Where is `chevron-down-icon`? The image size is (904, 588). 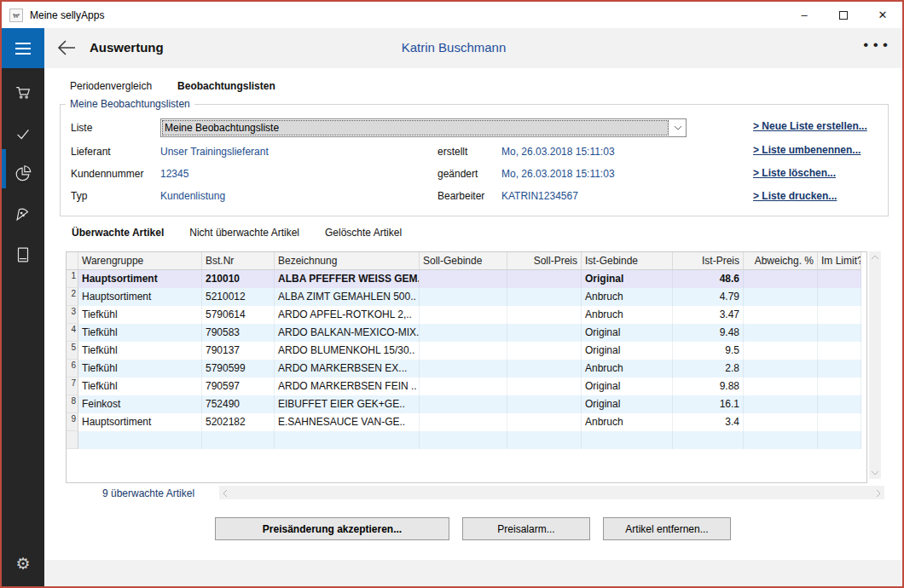 chevron-down-icon is located at coordinates (677, 128).